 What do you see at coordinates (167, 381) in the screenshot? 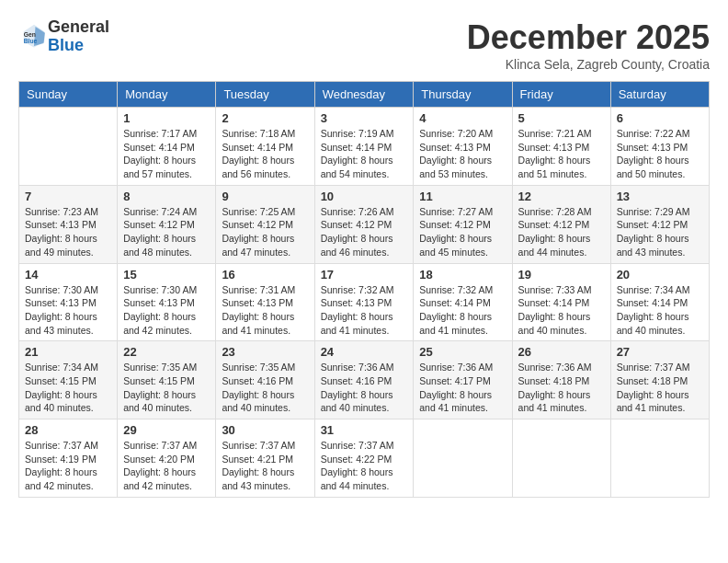
I see `calendar-cell: 22Sunrise: 7:35 AMSunset: 4:15 PMDayligh…` at bounding box center [167, 381].